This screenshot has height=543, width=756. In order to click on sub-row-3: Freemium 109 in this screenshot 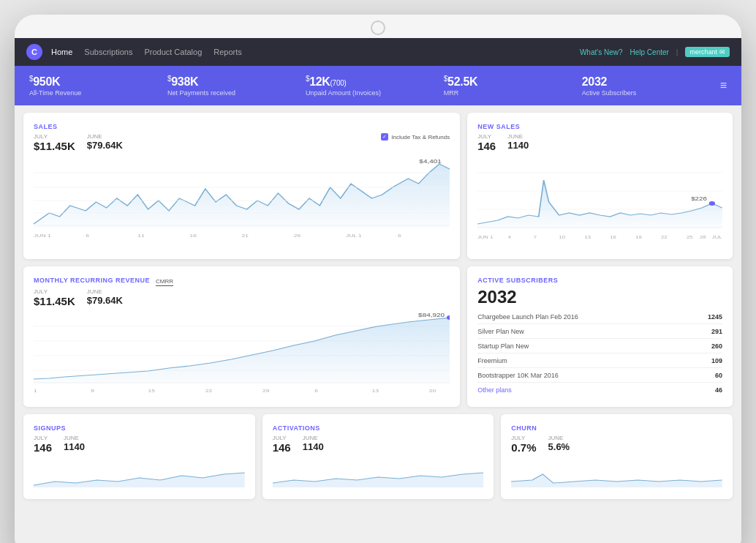, I will do `click(600, 363)`.